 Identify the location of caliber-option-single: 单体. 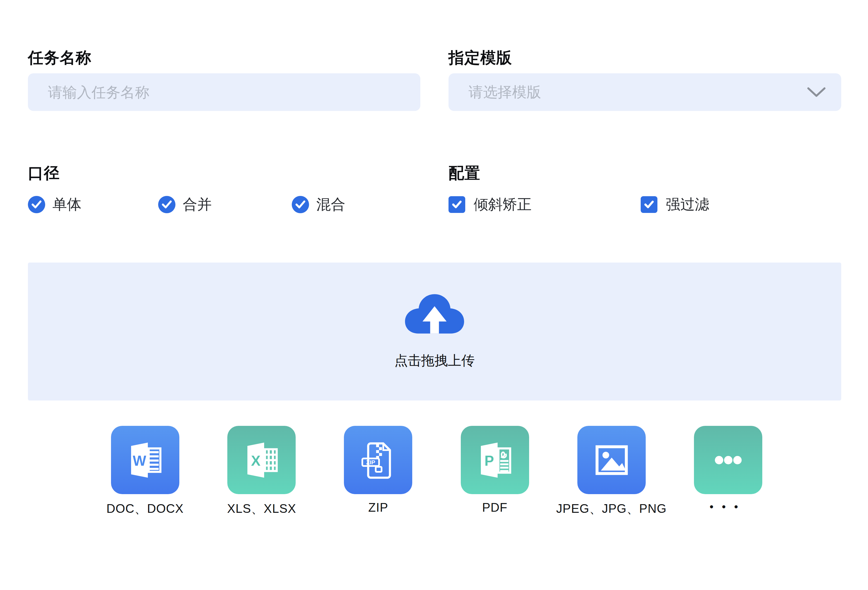
(55, 205).